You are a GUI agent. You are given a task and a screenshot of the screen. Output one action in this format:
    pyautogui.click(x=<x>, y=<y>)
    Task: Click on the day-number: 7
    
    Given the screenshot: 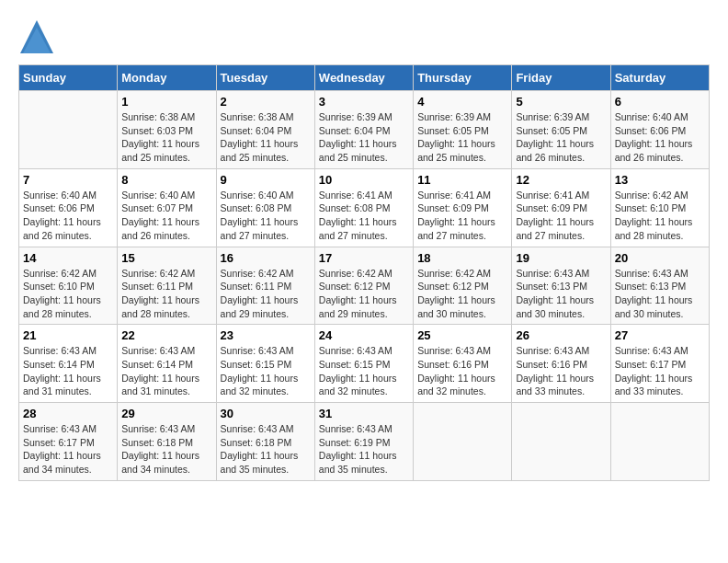 What is the action you would take?
    pyautogui.click(x=68, y=180)
    